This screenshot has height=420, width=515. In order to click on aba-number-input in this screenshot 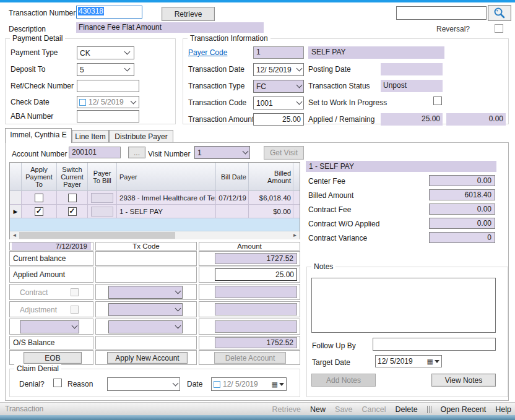, I will do `click(108, 116)`.